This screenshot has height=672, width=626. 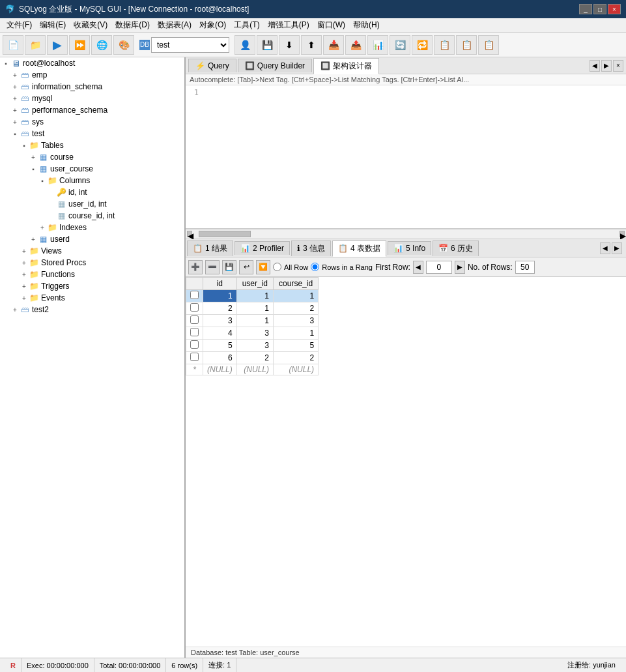 What do you see at coordinates (195, 267) in the screenshot?
I see `table-btn-add: ➕` at bounding box center [195, 267].